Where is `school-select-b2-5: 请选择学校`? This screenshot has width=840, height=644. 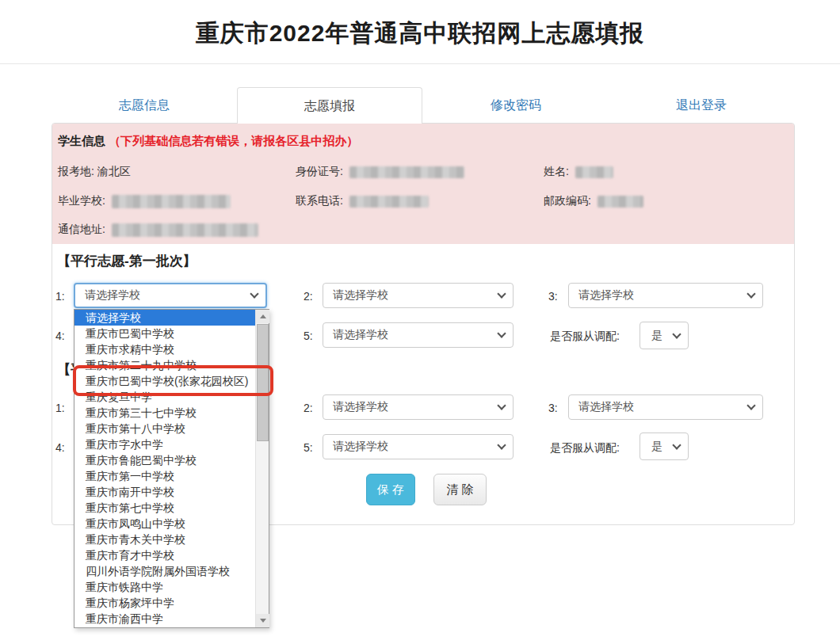
school-select-b2-5: 请选择学校 is located at coordinates (418, 447).